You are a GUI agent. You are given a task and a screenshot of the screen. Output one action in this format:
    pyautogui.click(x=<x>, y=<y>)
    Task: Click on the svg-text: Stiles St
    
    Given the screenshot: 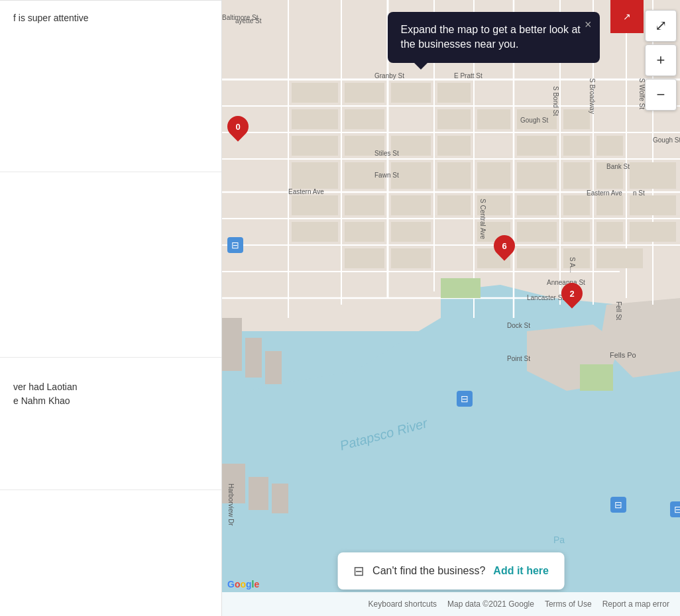 What is the action you would take?
    pyautogui.click(x=387, y=154)
    